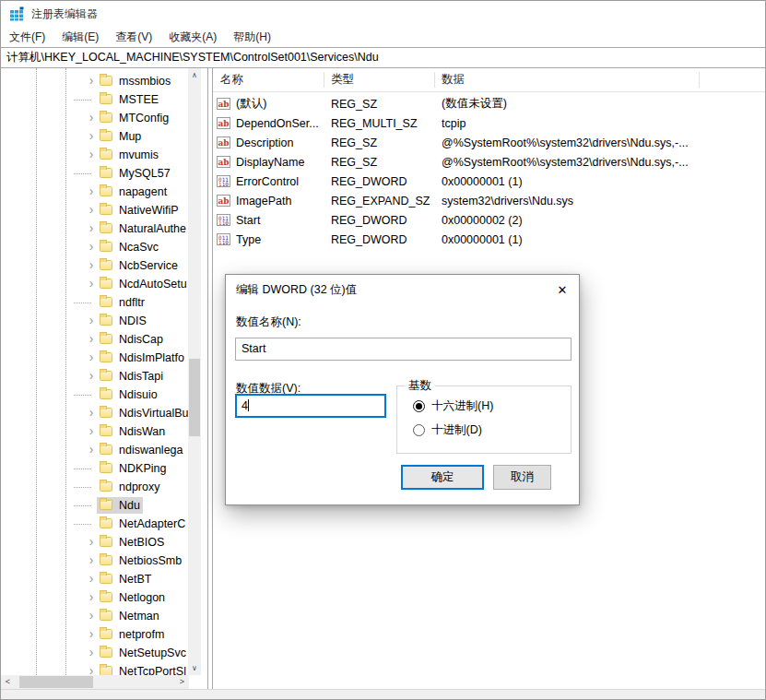 The image size is (766, 700). What do you see at coordinates (96, 376) in the screenshot?
I see `tree-item-ndistapi: ›NdisTapi` at bounding box center [96, 376].